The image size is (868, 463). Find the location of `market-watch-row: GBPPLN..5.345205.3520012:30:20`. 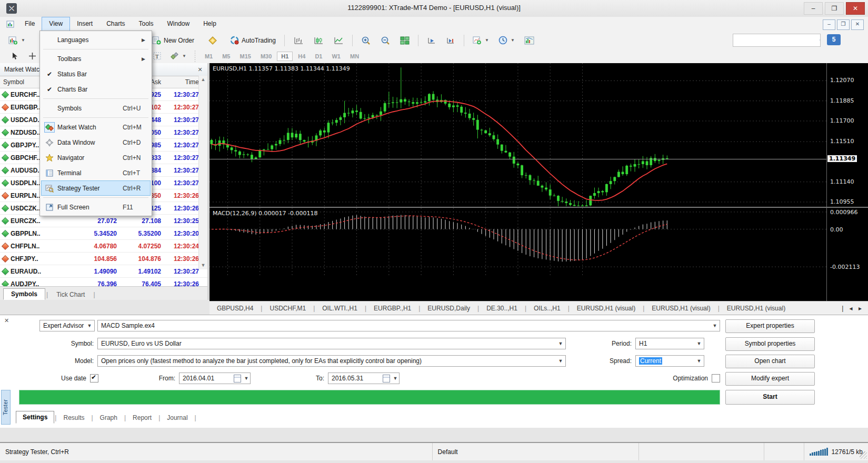

market-watch-row: GBPPLN..5.345205.3520012:30:20 is located at coordinates (104, 234).